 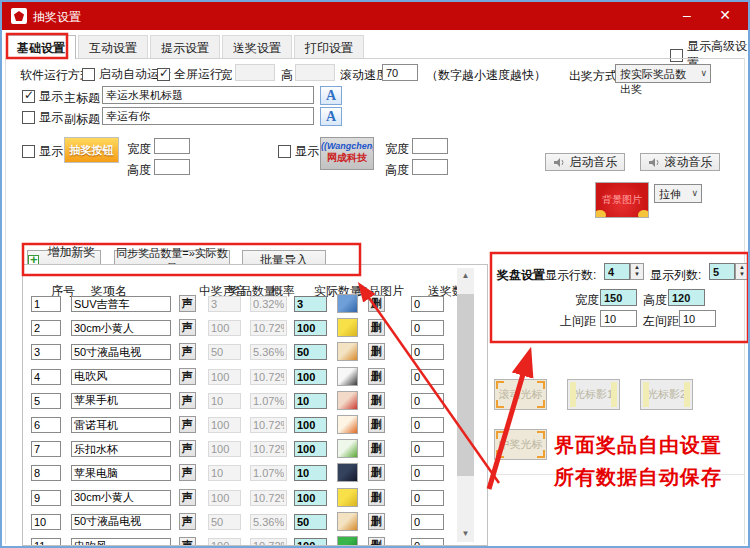 I want to click on cols-spinner: ▲▼, so click(x=742, y=272).